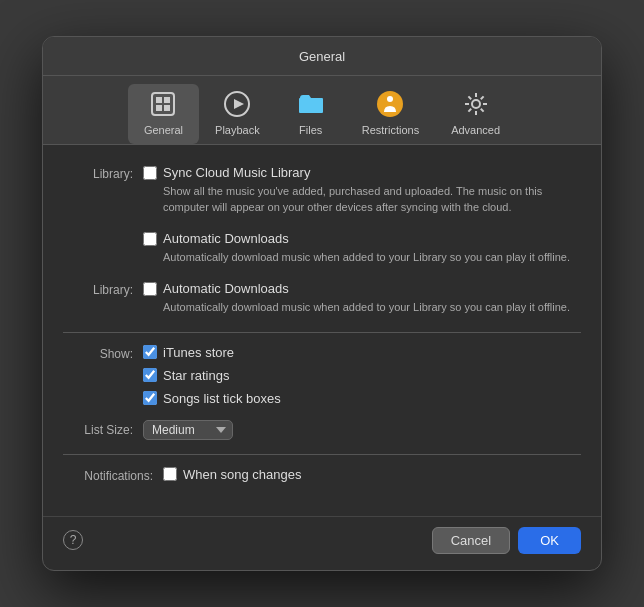 This screenshot has height=607, width=644. What do you see at coordinates (322, 56) in the screenshot?
I see `title-bar: General` at bounding box center [322, 56].